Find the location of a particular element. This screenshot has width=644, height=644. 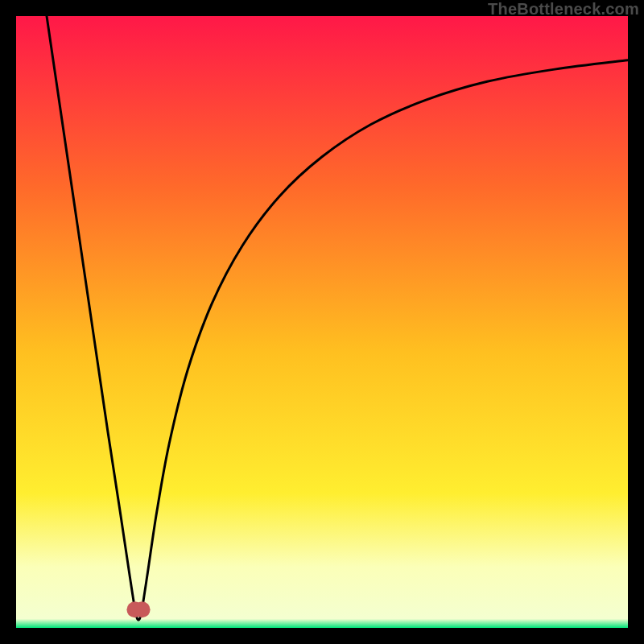

valley-marker is located at coordinates (142, 609).